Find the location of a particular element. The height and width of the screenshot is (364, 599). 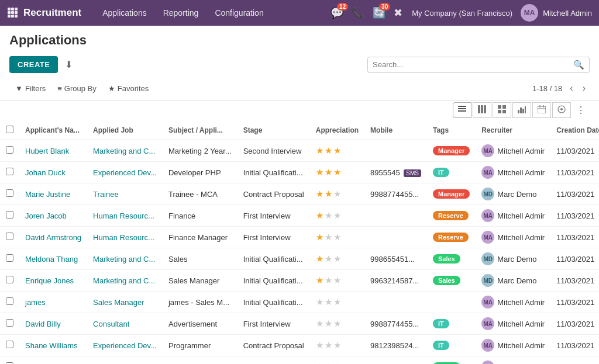

applicant-name: Meldona Thang is located at coordinates (51, 259).